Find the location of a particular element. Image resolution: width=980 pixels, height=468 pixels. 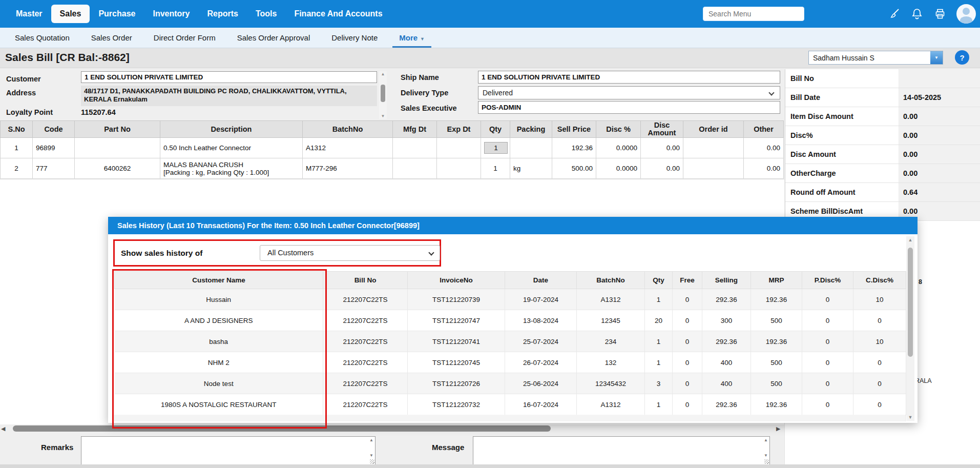

nav-item-finance-and-accounts: Finance And Accounts is located at coordinates (338, 14).